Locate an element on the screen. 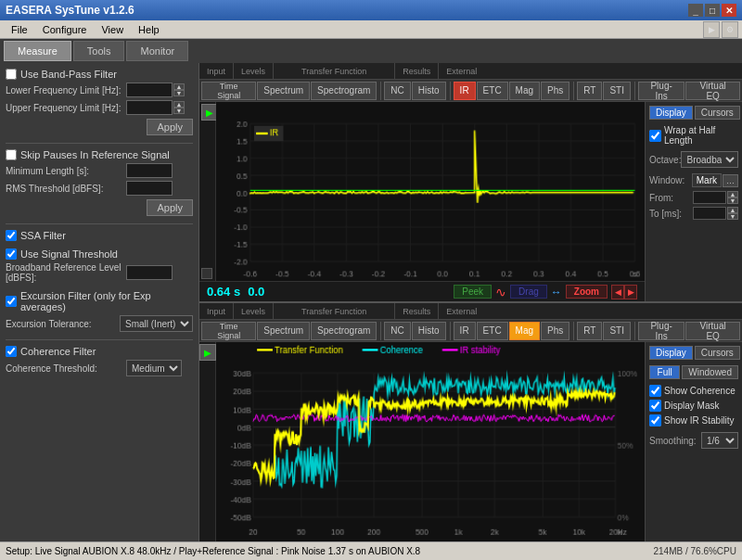 The image size is (742, 560). band-pass-label: Use Band-Pass Filter is located at coordinates (69, 74).